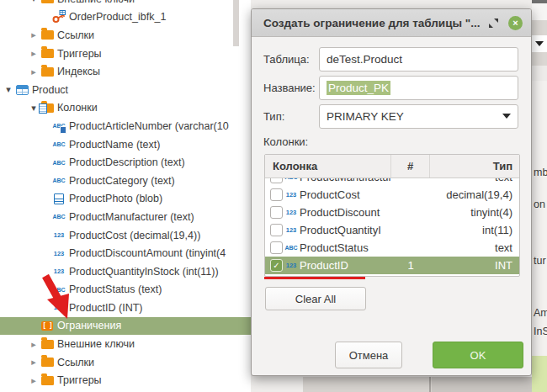 The width and height of the screenshot is (547, 392). Describe the element at coordinates (392, 266) in the screenshot. I see `grid-row-productid-selected: ProductID 1 INT` at that location.